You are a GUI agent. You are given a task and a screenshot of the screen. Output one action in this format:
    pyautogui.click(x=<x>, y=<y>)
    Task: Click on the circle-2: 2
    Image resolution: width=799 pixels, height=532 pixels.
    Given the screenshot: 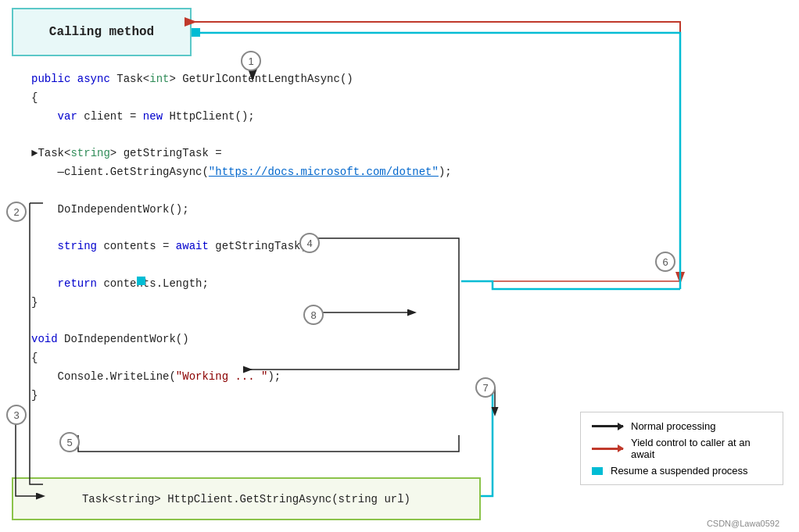 What is the action you would take?
    pyautogui.click(x=16, y=212)
    